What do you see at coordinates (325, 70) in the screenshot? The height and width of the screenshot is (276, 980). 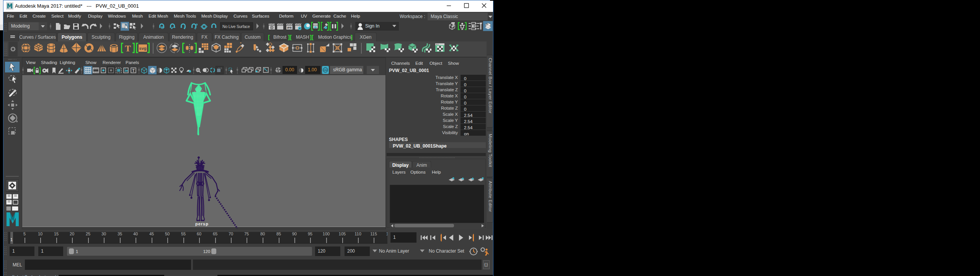 I see `svg-text: ON` at bounding box center [325, 70].